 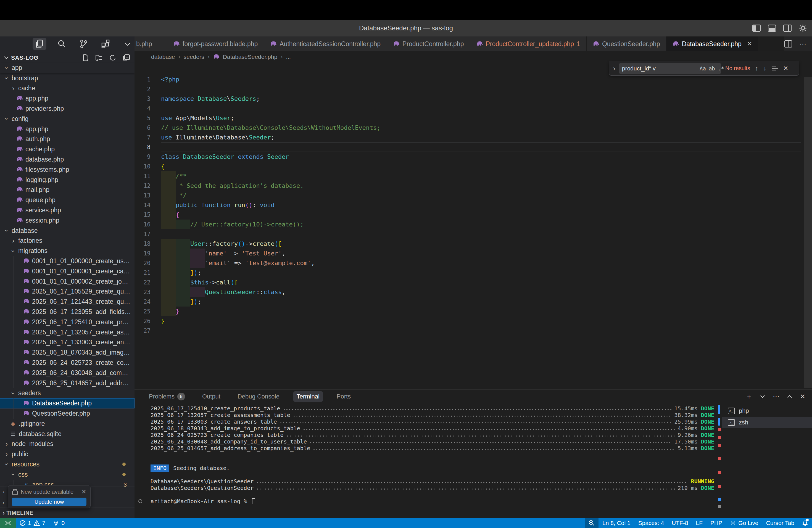 What do you see at coordinates (67, 210) in the screenshot?
I see `tree-file-services-php: services.php` at bounding box center [67, 210].